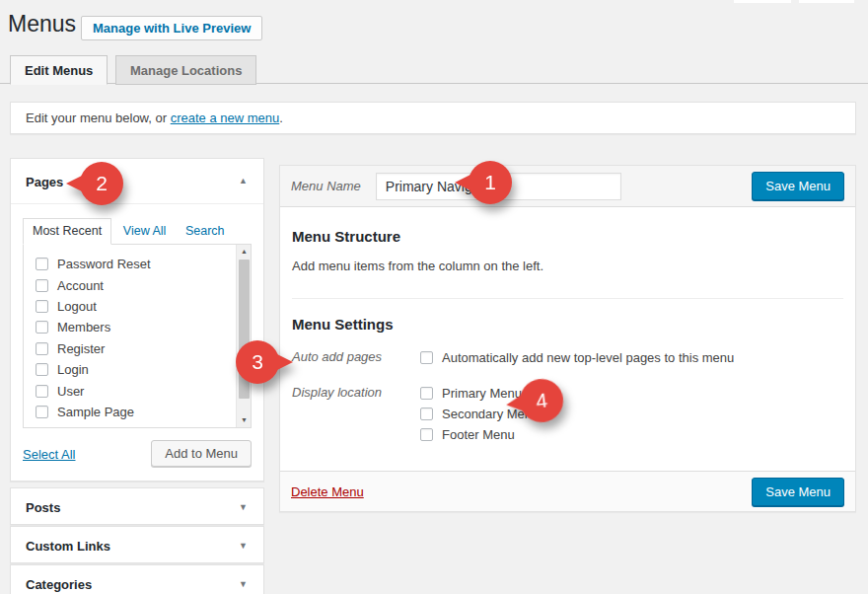 The width and height of the screenshot is (868, 594). What do you see at coordinates (245, 252) in the screenshot?
I see `scrollbar-up-icon: ▲` at bounding box center [245, 252].